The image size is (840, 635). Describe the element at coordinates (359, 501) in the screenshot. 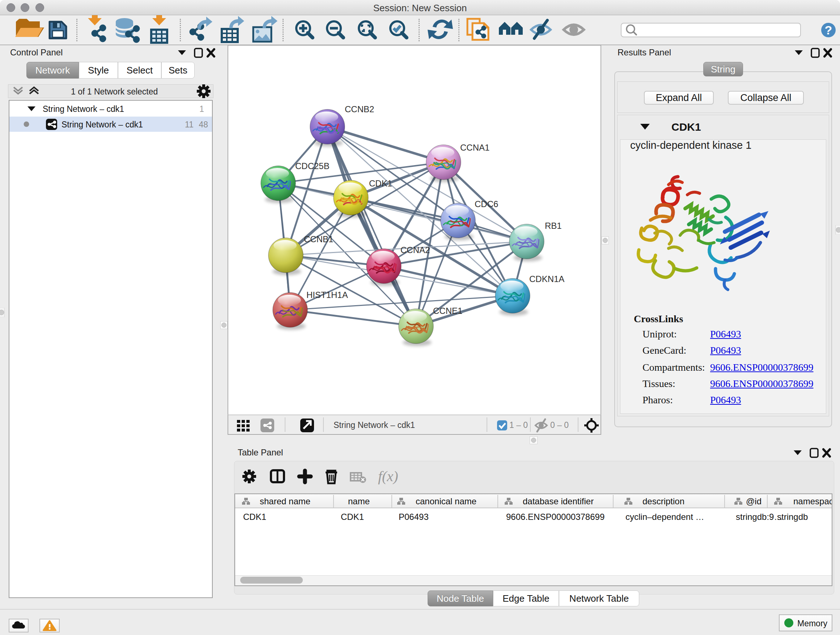

I see `svg-text: name` at that location.